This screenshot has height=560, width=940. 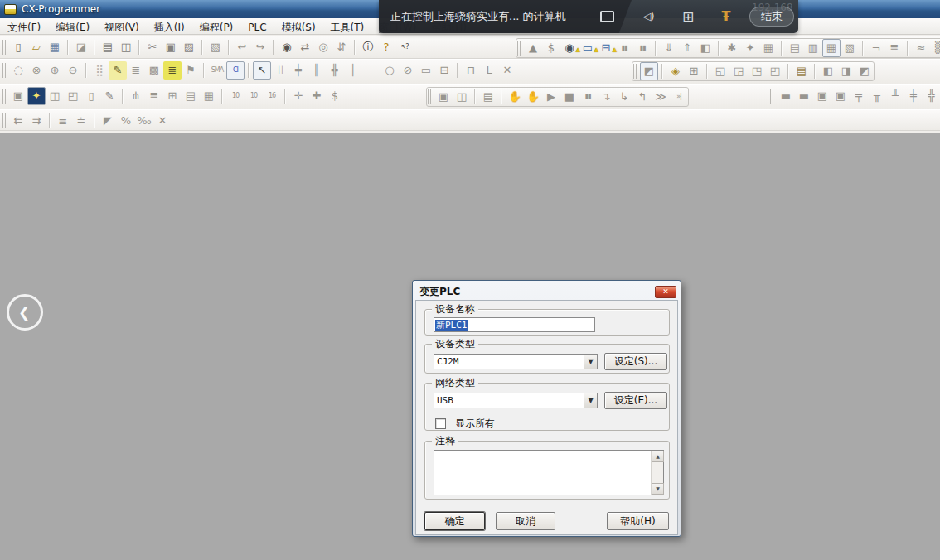 I want to click on address-reference-icon: ▯, so click(x=91, y=96).